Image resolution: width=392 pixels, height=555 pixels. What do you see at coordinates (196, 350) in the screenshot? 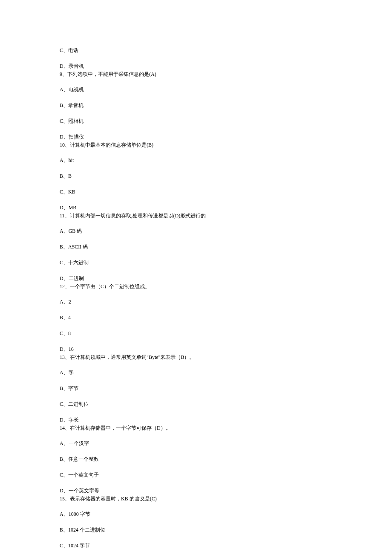
I see `text-line: D、16` at bounding box center [196, 350].